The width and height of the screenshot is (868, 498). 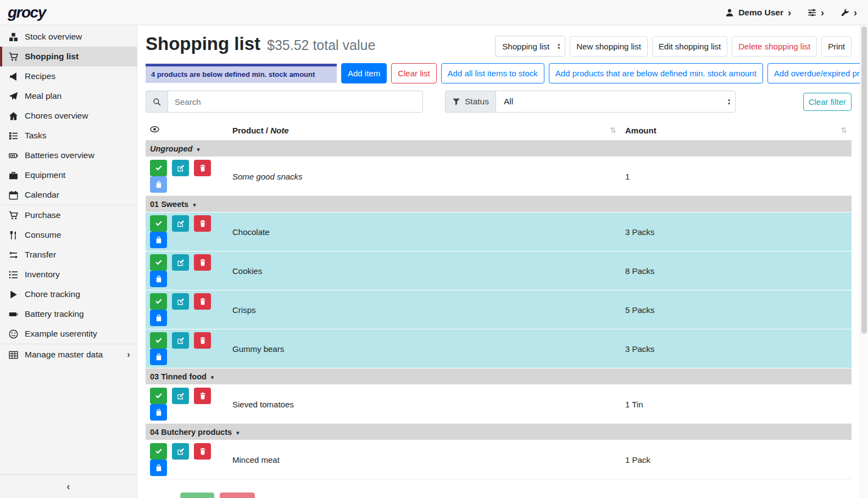 I want to click on sidebar-item-purchase: Purchase, so click(x=68, y=215).